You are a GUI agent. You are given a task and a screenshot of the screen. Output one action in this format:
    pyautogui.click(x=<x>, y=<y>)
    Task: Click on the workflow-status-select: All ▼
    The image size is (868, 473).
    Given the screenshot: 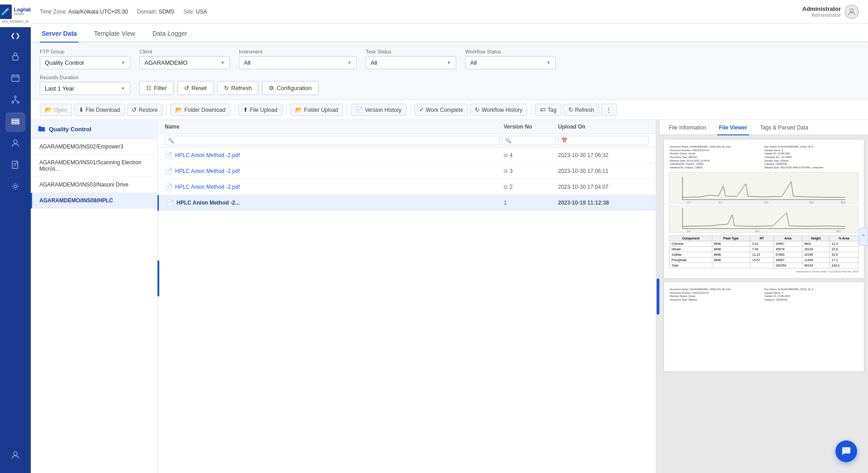 What is the action you would take?
    pyautogui.click(x=510, y=62)
    